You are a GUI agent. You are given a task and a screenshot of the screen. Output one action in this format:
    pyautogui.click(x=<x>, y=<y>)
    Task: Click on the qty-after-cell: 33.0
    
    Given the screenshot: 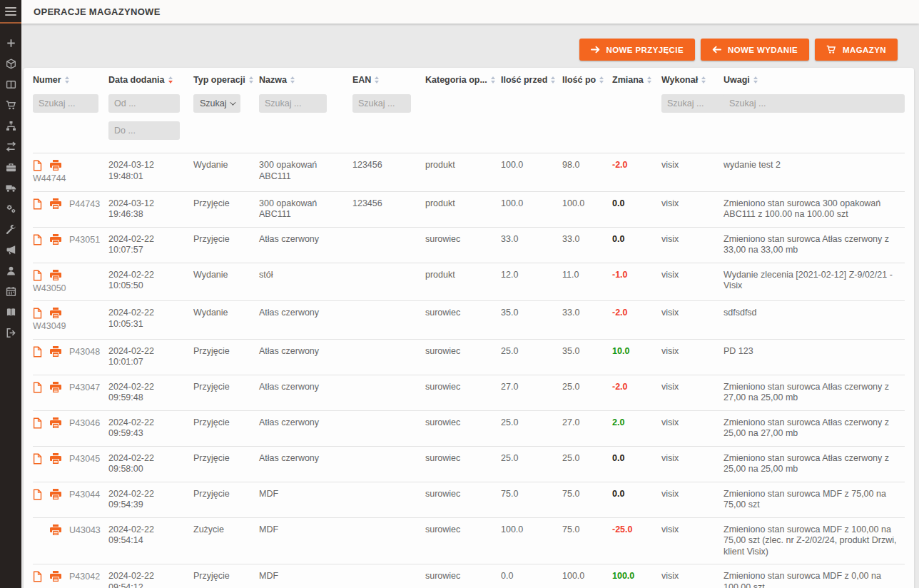 What is the action you would take?
    pyautogui.click(x=587, y=320)
    